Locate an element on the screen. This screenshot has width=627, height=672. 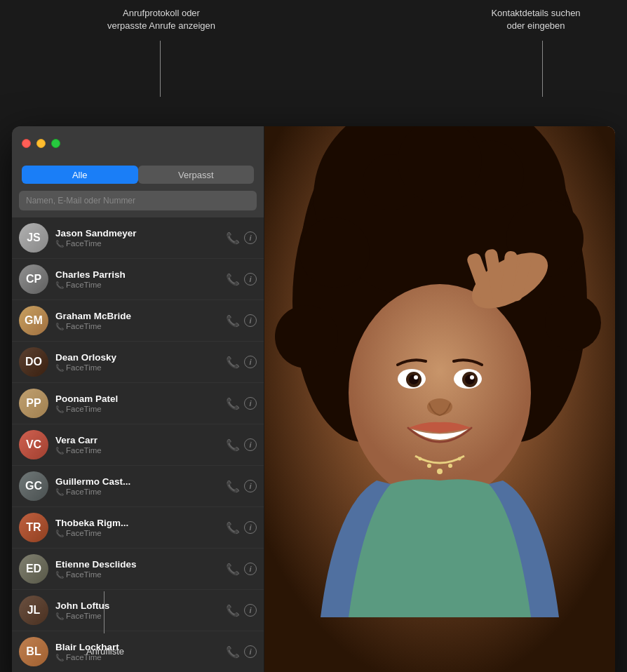
contact-actions-charles: 📞 i is located at coordinates (241, 279).